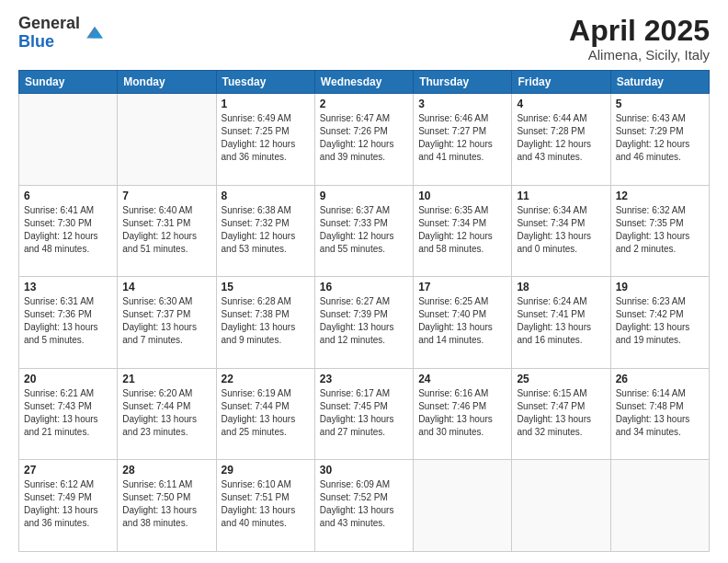  I want to click on day-info: Sunrise: 6:19 AMSunset: 7:44 PMDaylight:…, so click(266, 413).